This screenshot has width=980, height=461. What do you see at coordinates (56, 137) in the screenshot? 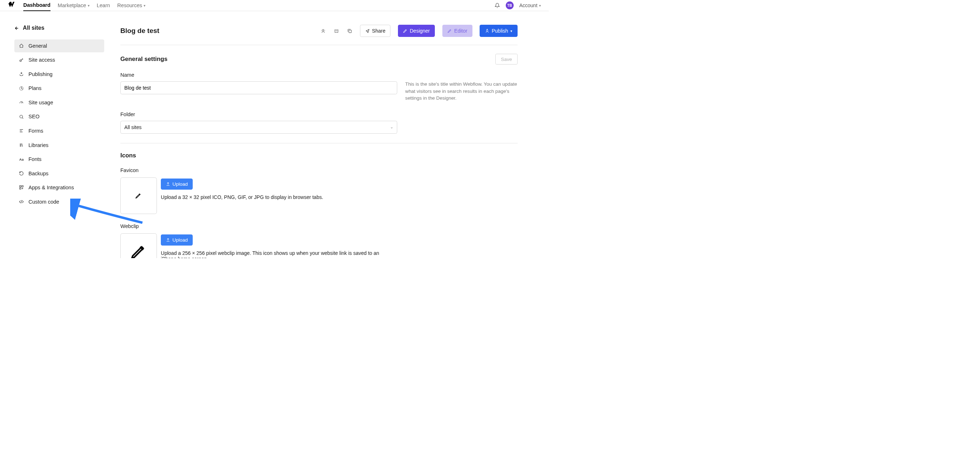
I see `sidebar: All sites General Site access Publishing…` at bounding box center [56, 137].